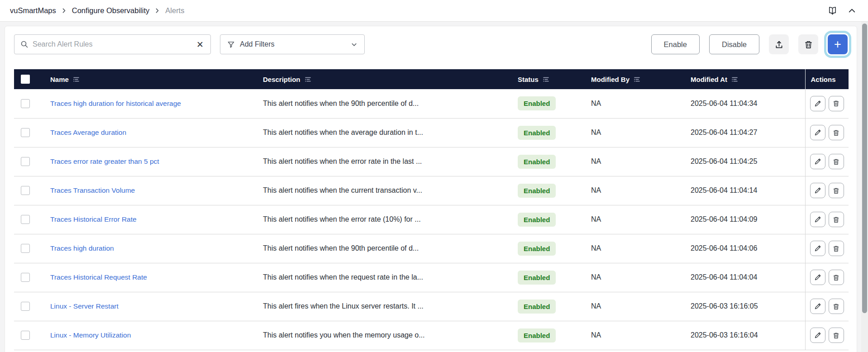 The height and width of the screenshot is (352, 868). Describe the element at coordinates (93, 219) in the screenshot. I see `alert-name-link: Traces Historical Error Rate` at that location.